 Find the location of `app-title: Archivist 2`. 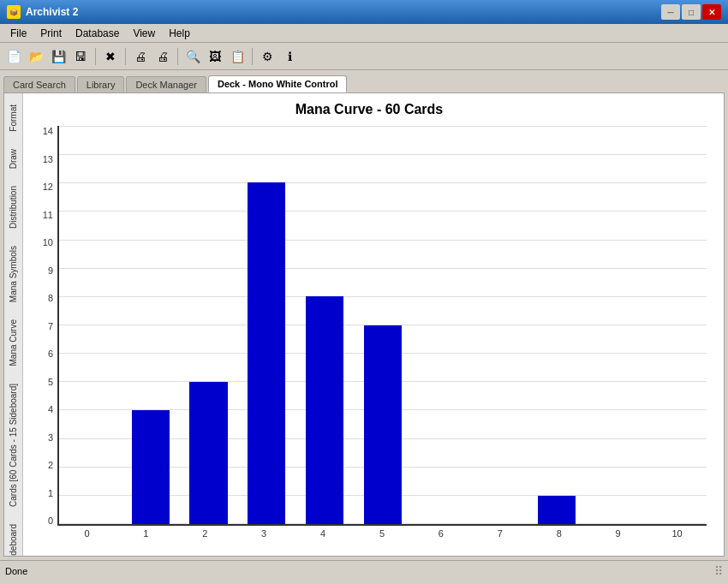

app-title: Archivist 2 is located at coordinates (51, 12).